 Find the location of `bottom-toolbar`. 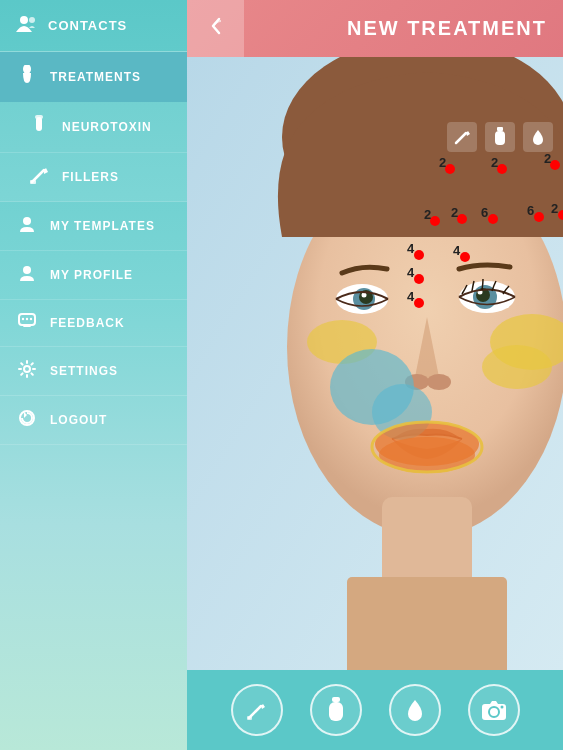

bottom-toolbar is located at coordinates (375, 710).